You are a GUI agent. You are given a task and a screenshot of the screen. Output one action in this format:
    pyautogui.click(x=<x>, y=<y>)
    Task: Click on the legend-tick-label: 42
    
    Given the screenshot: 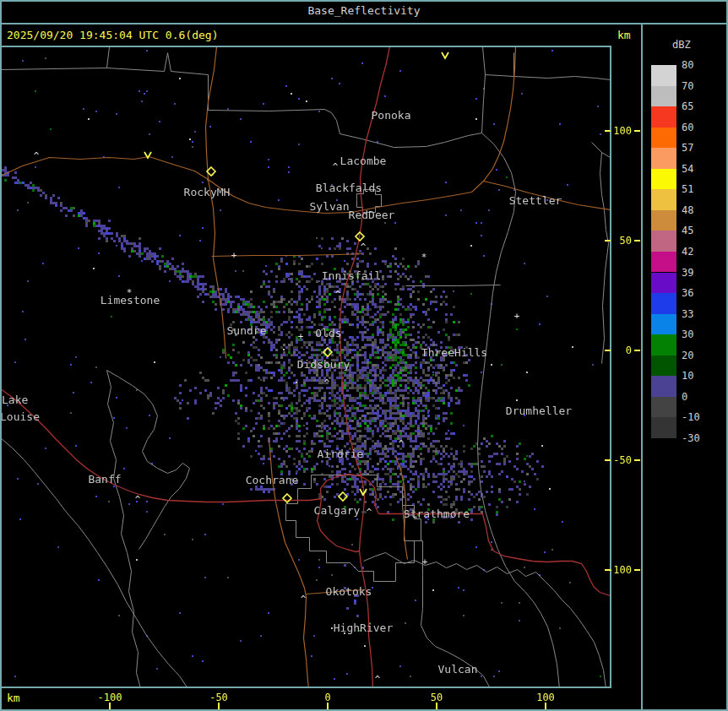 What is the action you would take?
    pyautogui.click(x=687, y=252)
    